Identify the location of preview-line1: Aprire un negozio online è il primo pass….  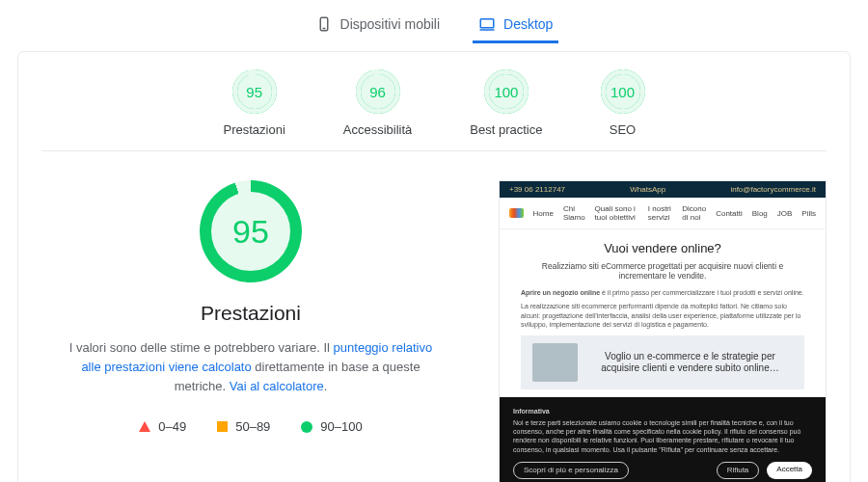
(663, 293).